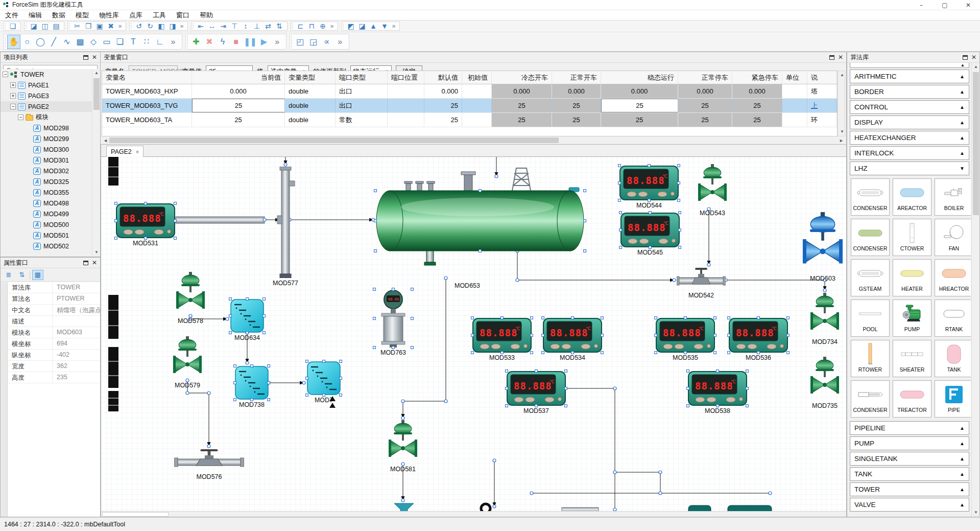 This screenshot has height=531, width=980. I want to click on property-row: 横坐标 694, so click(54, 344).